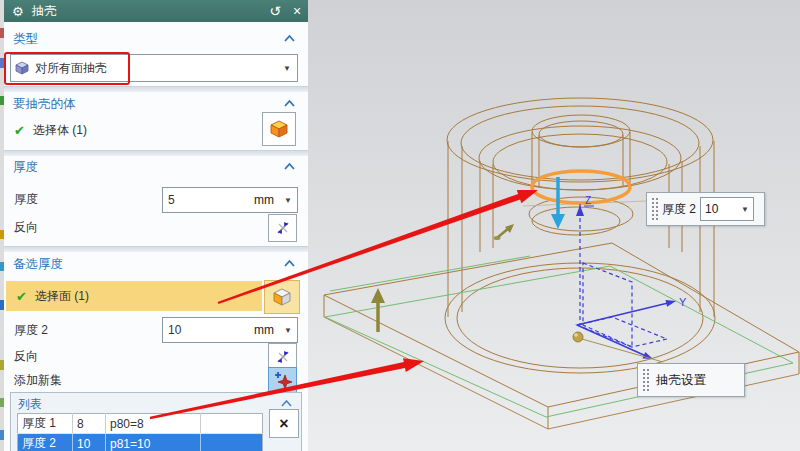  Describe the element at coordinates (156, 422) in the screenshot. I see `list-panel: 列表 厚度 1 8 p80=8 厚度 2 10 p81=10 ×` at that location.